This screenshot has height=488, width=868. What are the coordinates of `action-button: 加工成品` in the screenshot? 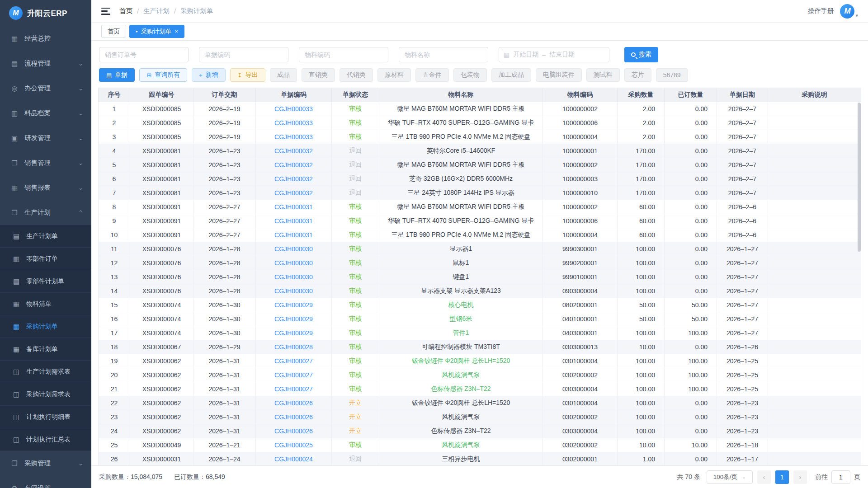 It's located at (511, 75).